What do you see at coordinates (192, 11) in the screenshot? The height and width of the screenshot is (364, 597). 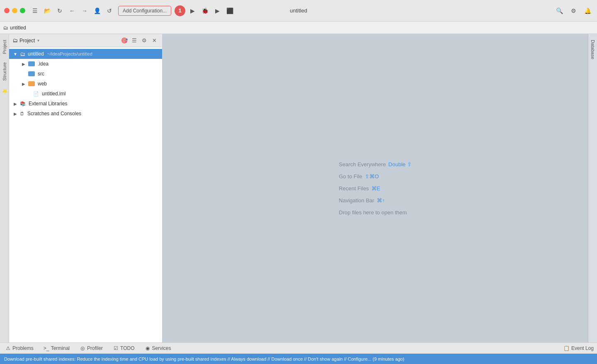 I see `run-button: ▶` at bounding box center [192, 11].